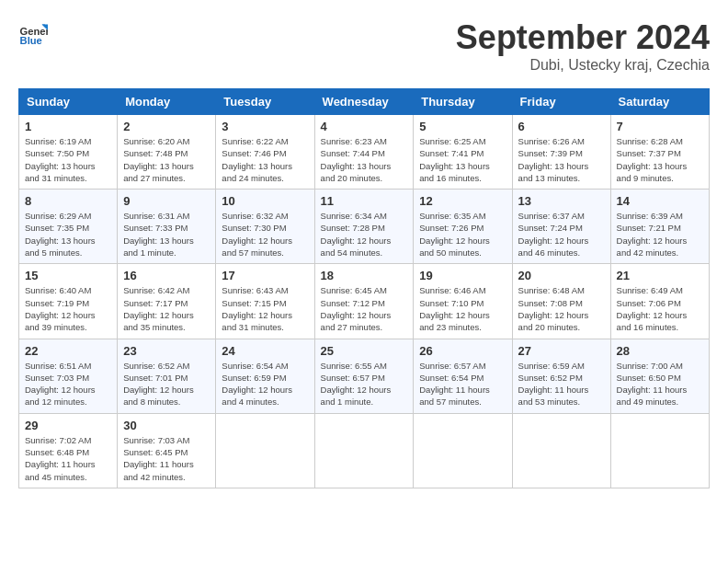  What do you see at coordinates (265, 201) in the screenshot?
I see `day-number: 10` at bounding box center [265, 201].